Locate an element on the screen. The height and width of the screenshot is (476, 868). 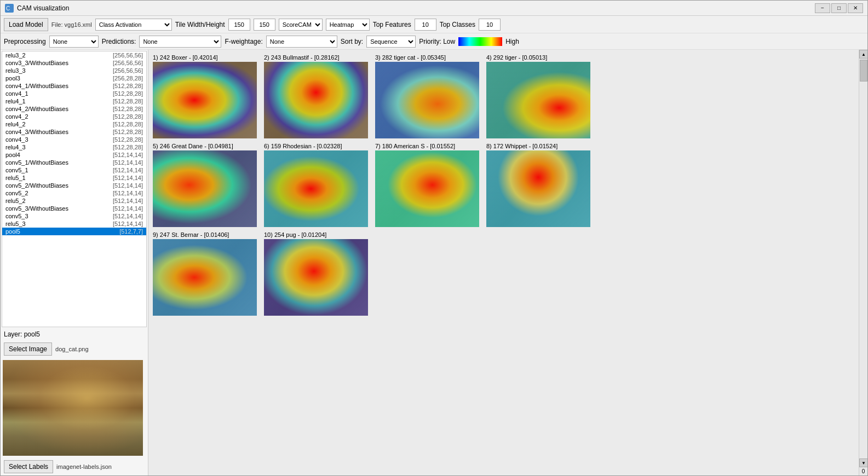
cam-cell: 2) 243 Bullmastif - [0.28162] is located at coordinates (318, 96).